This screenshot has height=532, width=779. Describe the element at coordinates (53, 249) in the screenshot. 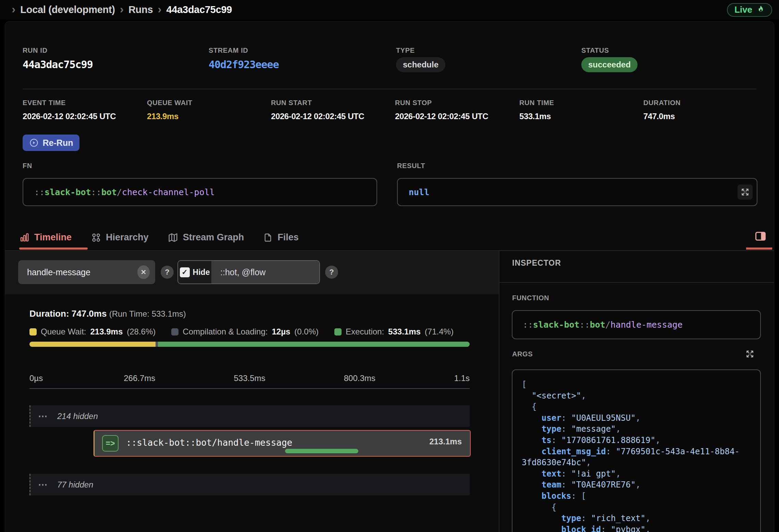

I see `active-tab-underline` at that location.